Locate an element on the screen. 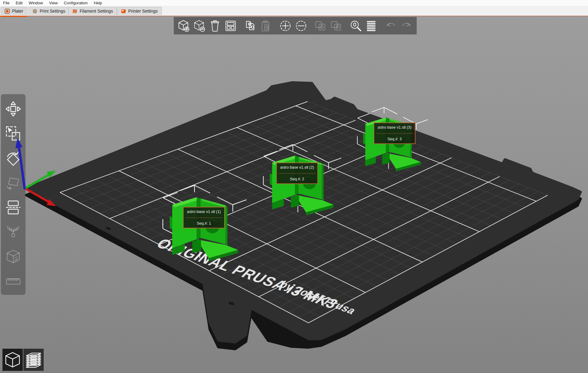 This screenshot has width=588, height=373. object-label-3: astro base v1.stl (3) Seq.#: 3 is located at coordinates (395, 133).